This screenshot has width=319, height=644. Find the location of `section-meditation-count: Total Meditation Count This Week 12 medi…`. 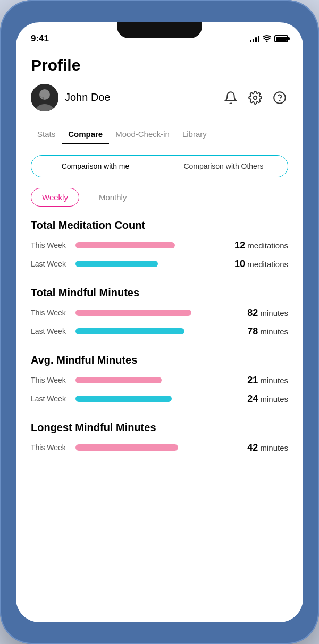

section-meditation-count: Total Meditation Count This Week 12 medi… is located at coordinates (160, 244).